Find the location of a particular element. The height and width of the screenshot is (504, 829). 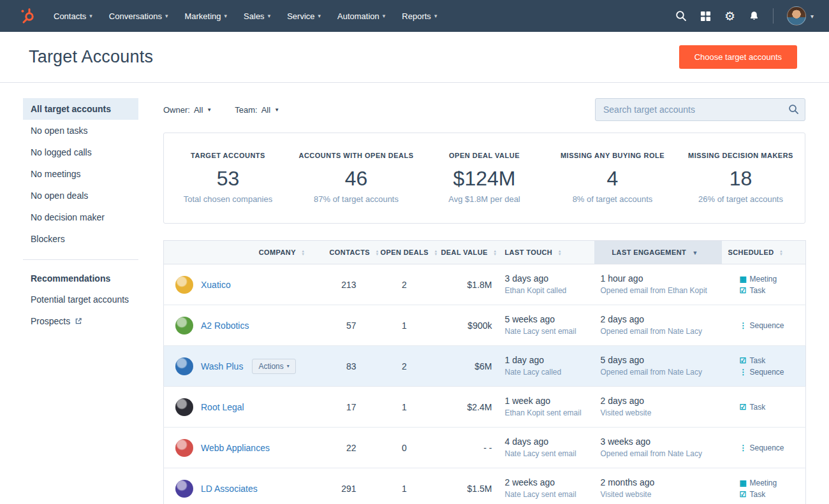

last-touch-detail: Ethan Kopit sent email is located at coordinates (547, 413).